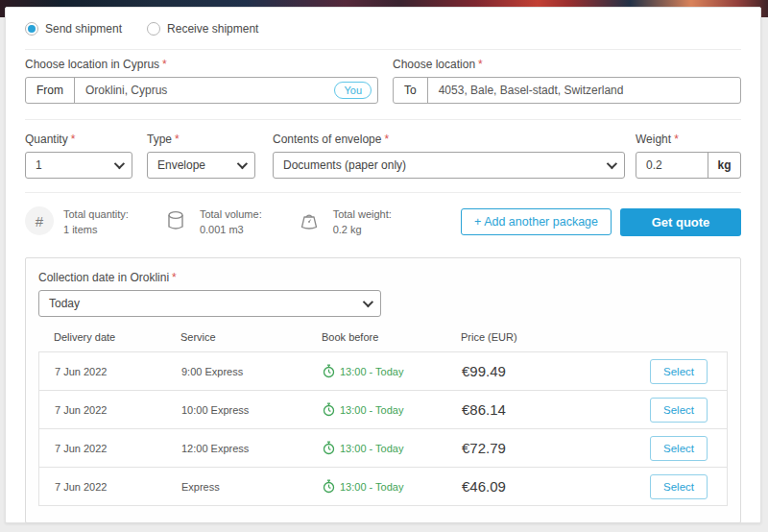 This screenshot has width=768, height=532. What do you see at coordinates (556, 371) in the screenshot?
I see `price-cell: €99.49` at bounding box center [556, 371].